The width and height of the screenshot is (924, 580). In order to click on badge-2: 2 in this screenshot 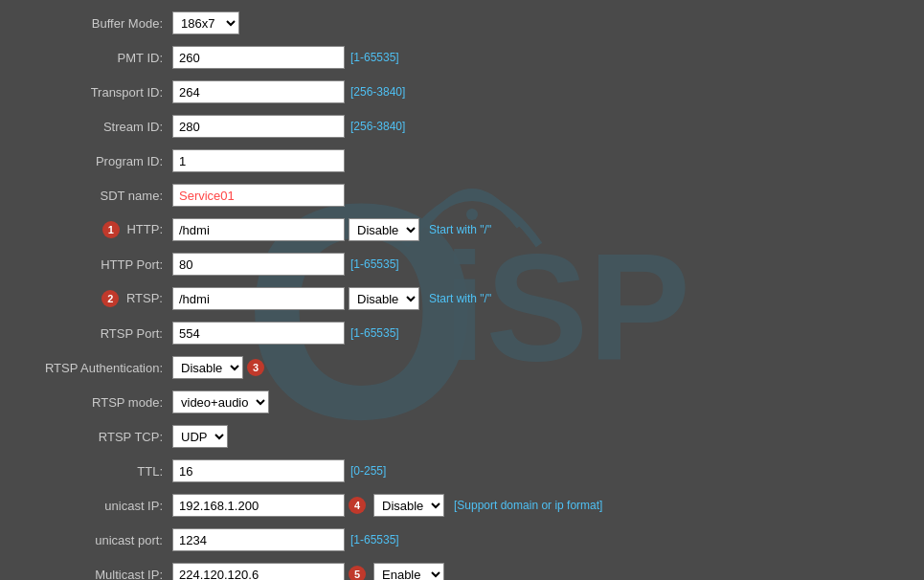, I will do `click(110, 299)`.